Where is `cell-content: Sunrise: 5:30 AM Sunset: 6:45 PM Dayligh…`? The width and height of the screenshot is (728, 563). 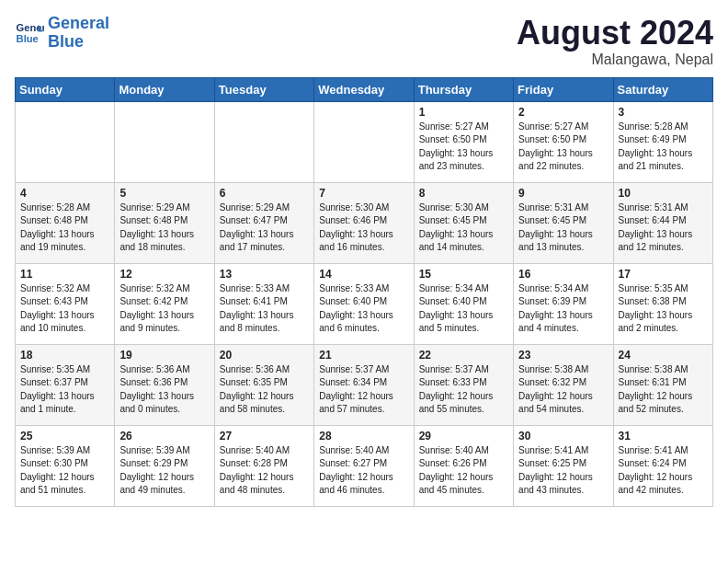 cell-content: Sunrise: 5:30 AM Sunset: 6:45 PM Dayligh… is located at coordinates (463, 228).